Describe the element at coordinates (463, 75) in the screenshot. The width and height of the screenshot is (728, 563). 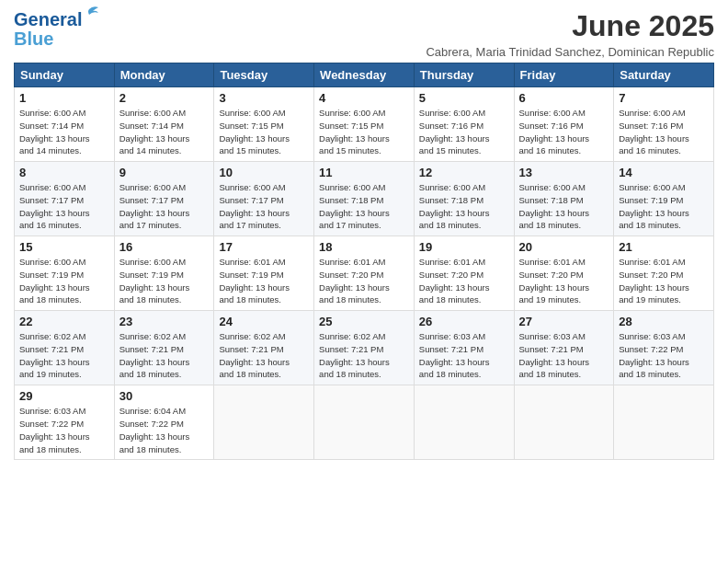
I see `header-thursday: Thursday` at that location.